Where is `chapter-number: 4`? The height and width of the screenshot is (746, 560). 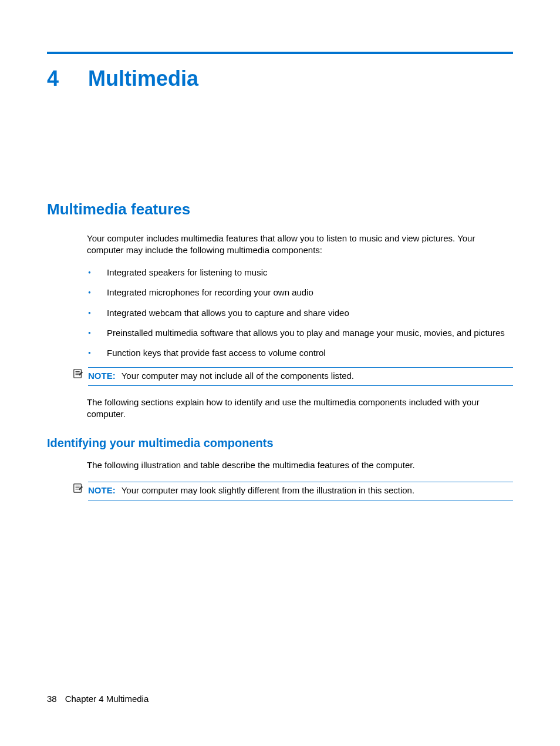
chapter-number: 4 is located at coordinates (68, 79).